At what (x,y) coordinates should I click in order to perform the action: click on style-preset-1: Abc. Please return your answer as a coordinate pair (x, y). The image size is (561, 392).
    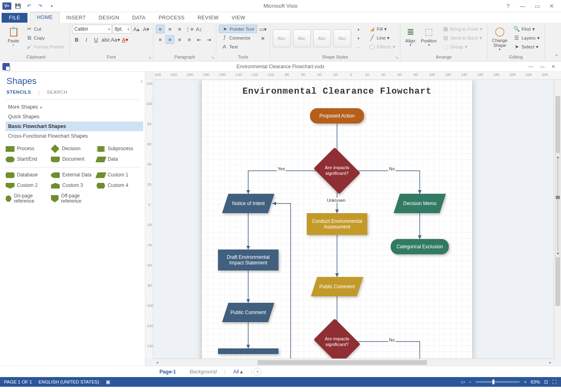
    Looking at the image, I should click on (282, 38).